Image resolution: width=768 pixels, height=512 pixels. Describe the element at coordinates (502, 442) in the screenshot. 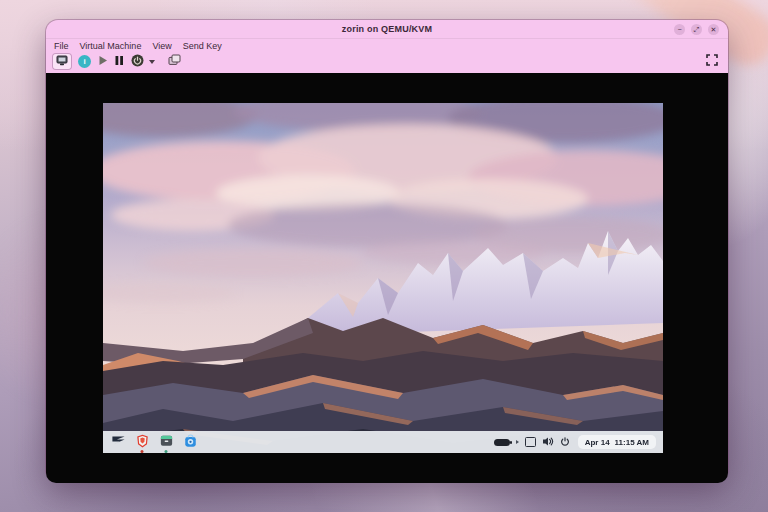

I see `battery-indicator` at that location.